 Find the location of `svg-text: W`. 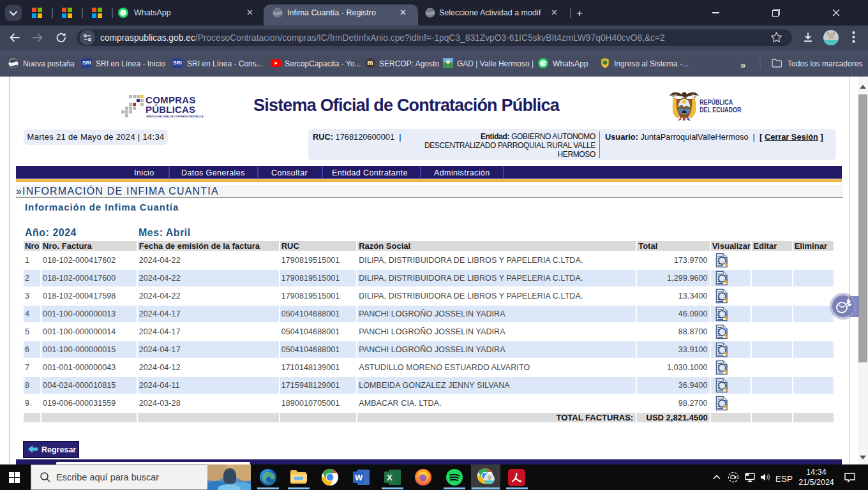

svg-text: W is located at coordinates (359, 477).